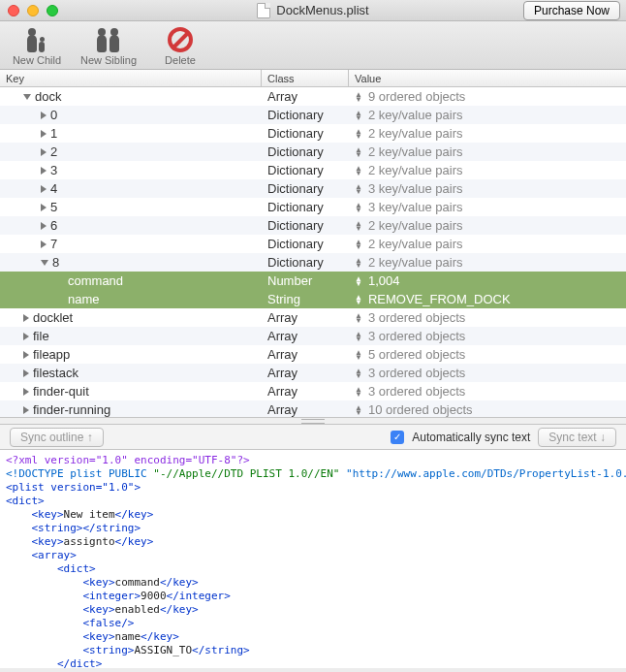 The width and height of the screenshot is (626, 672). What do you see at coordinates (37, 47) in the screenshot?
I see `new-child-button: New Child` at bounding box center [37, 47].